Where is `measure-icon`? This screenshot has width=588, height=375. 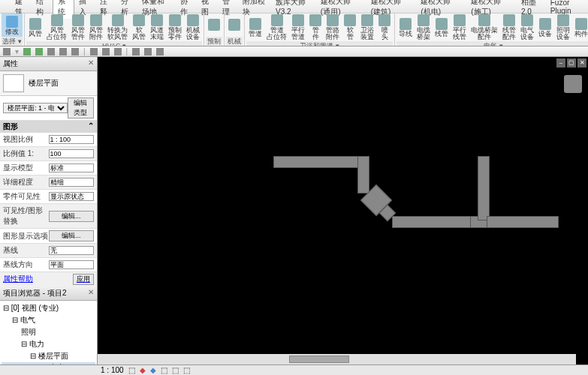 measure-icon is located at coordinates (118, 52).